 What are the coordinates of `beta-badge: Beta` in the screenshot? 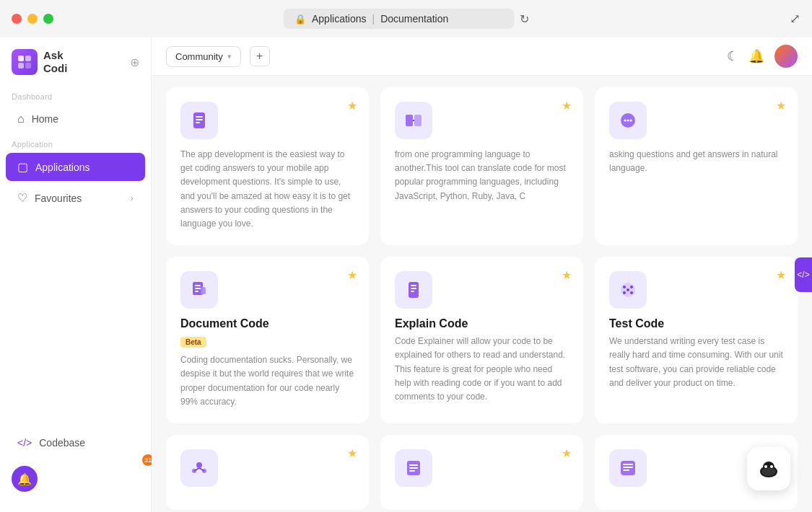 It's located at (193, 342).